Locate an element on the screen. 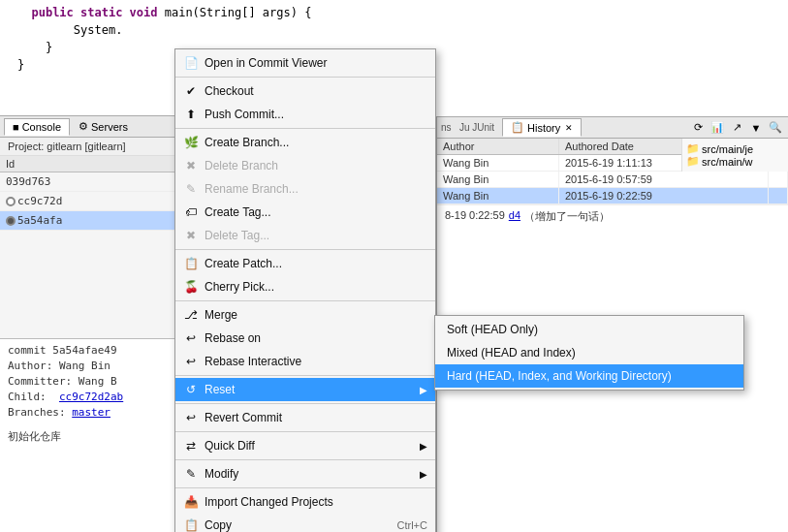 The image size is (788, 532). merge-icon: ⎇ is located at coordinates (191, 315).